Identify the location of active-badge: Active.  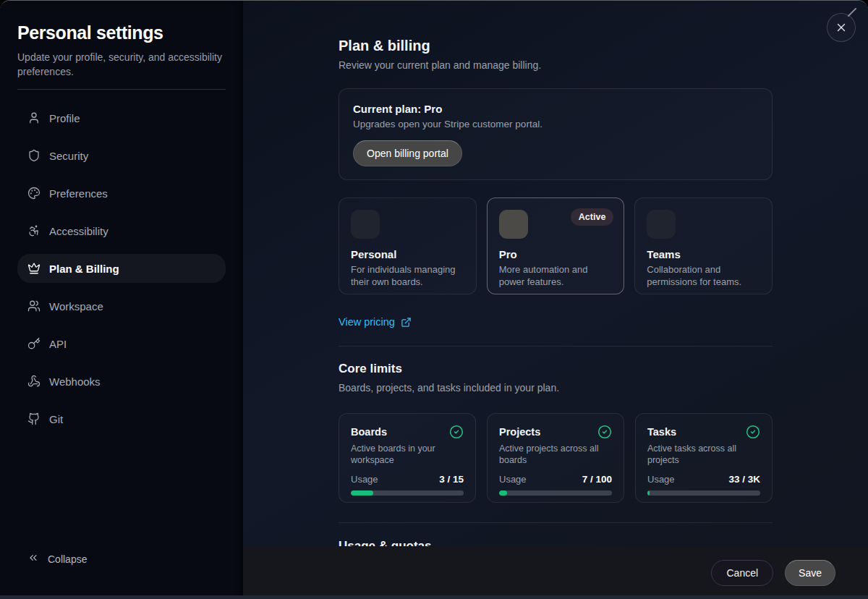
(592, 217).